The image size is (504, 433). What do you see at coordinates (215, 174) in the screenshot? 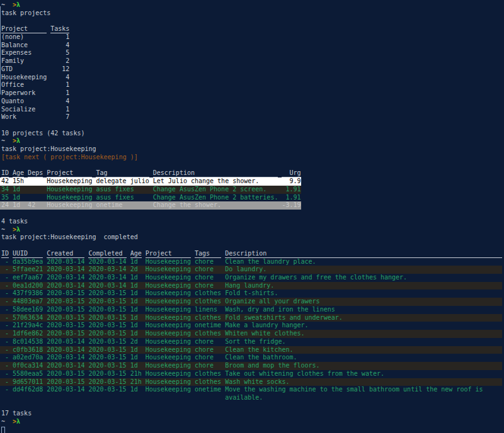
I see `column-header-description: Description` at bounding box center [215, 174].